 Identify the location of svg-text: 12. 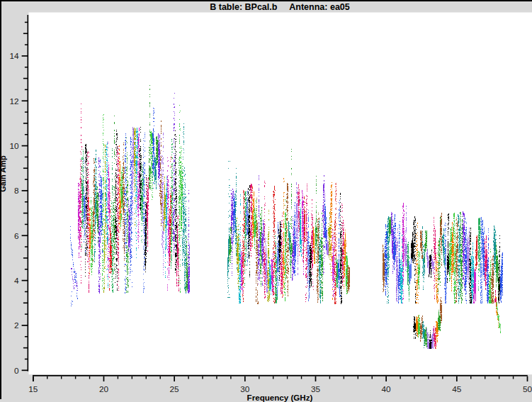
(14, 101).